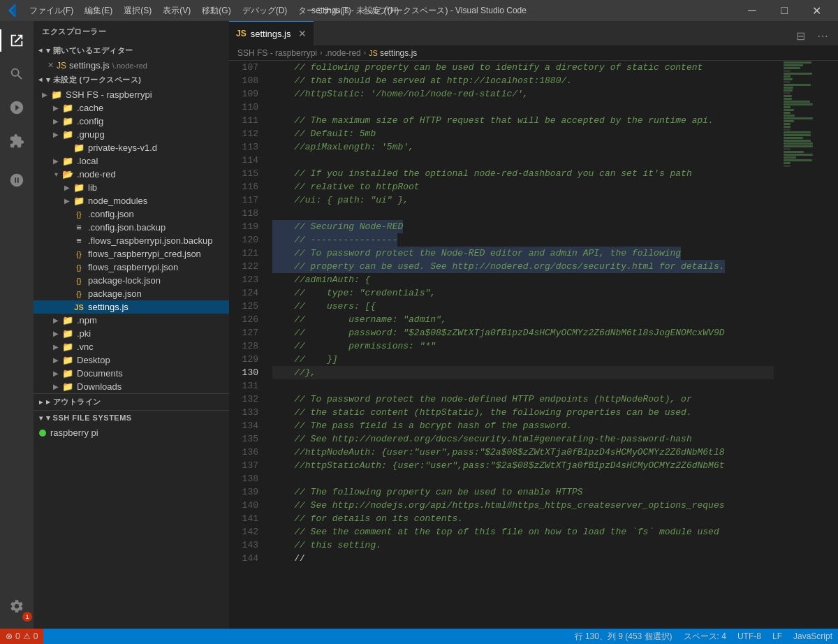  Describe the element at coordinates (74, 402) in the screenshot. I see `outline-label: ▸ アウトライン` at that location.